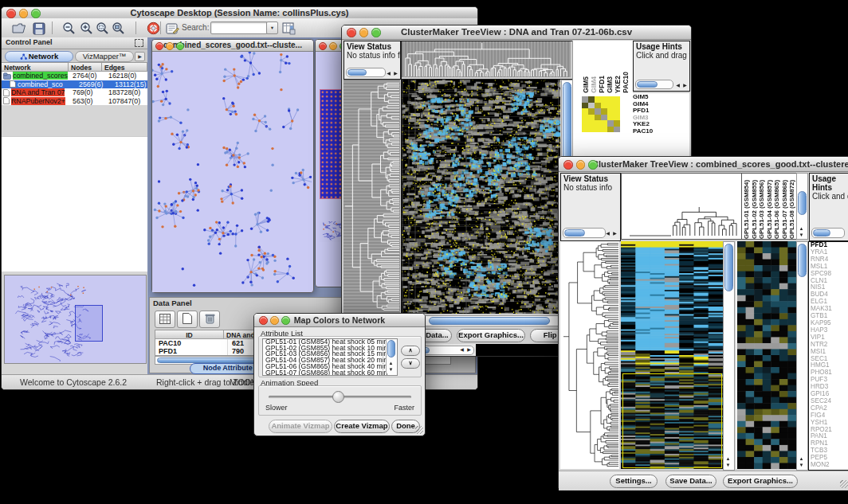 The width and height of the screenshot is (848, 504). What do you see at coordinates (86, 29) in the screenshot?
I see `zoom-in-icon` at bounding box center [86, 29].